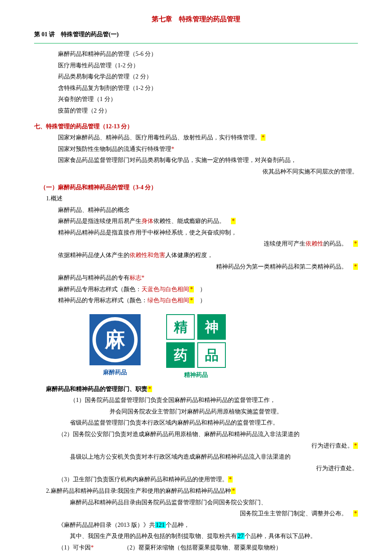  Describe the element at coordinates (189, 255) in the screenshot. I see `text: 人体健康的程度，` at that location.